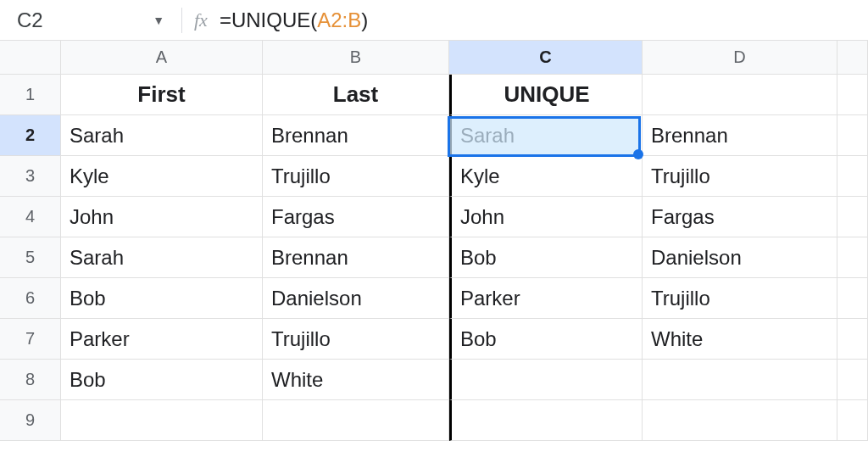 The width and height of the screenshot is (868, 452). Describe the element at coordinates (268, 20) in the screenshot. I see `formula-prefix: =UNIQUE(` at that location.